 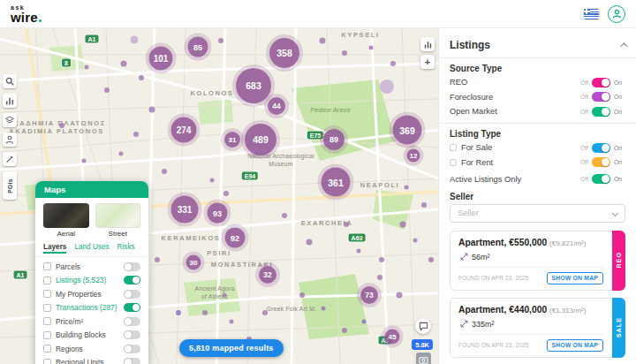 I want to click on cluster-marker: 101, so click(x=161, y=58).